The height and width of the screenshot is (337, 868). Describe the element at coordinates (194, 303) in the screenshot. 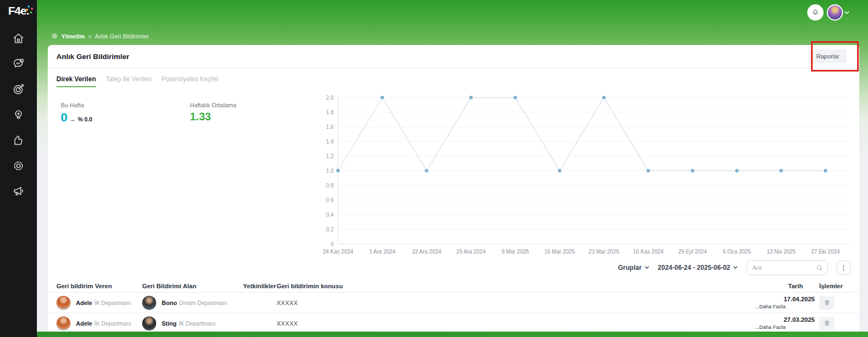

I see `receiver-name-wrap: BonoÜretim Departmanı` at that location.